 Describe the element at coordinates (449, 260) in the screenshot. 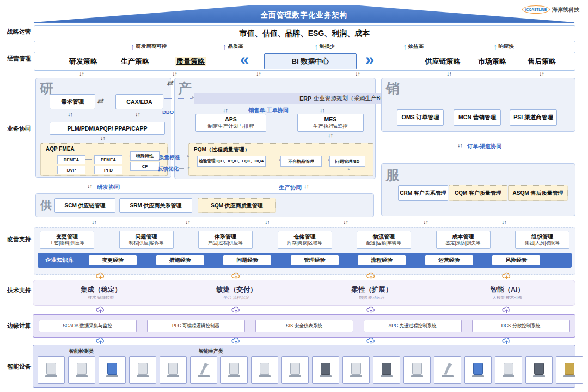

I see `kb-item: 运营经验` at that location.